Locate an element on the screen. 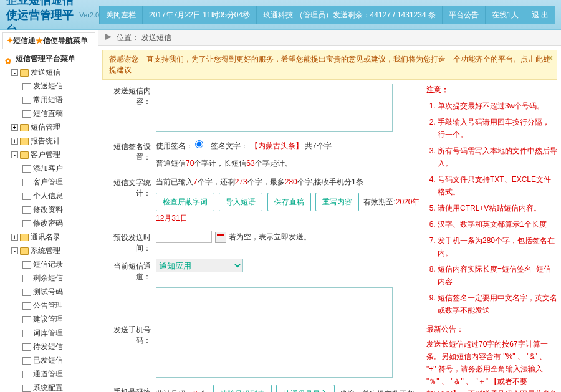 The image size is (561, 392). from-contacts-button: 从通讯录导入 is located at coordinates (305, 388).